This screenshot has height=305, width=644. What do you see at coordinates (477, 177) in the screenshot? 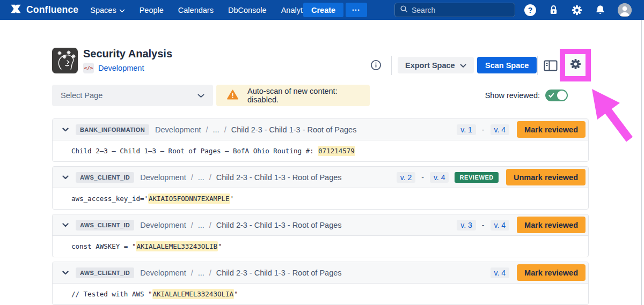
I see `reviewed-status-badge: REVIEWED` at bounding box center [477, 177].